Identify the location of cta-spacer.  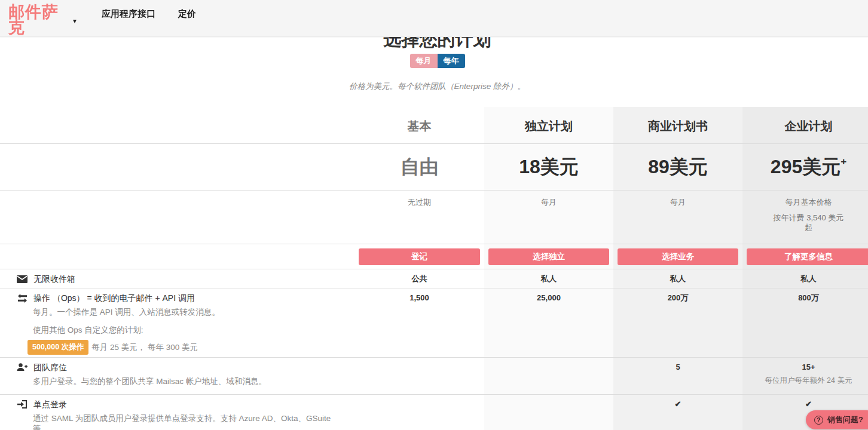
(177, 257).